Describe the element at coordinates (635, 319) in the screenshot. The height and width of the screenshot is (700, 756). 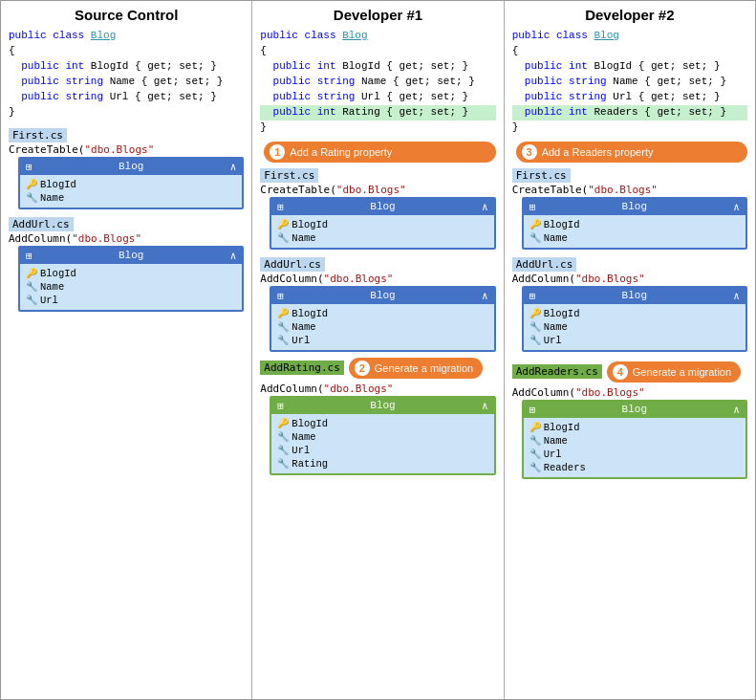
I see `dev2-addurl-resx-box: ⊞ Blog ∧ 🔑BlogId 🔧Name 🔧Url` at that location.